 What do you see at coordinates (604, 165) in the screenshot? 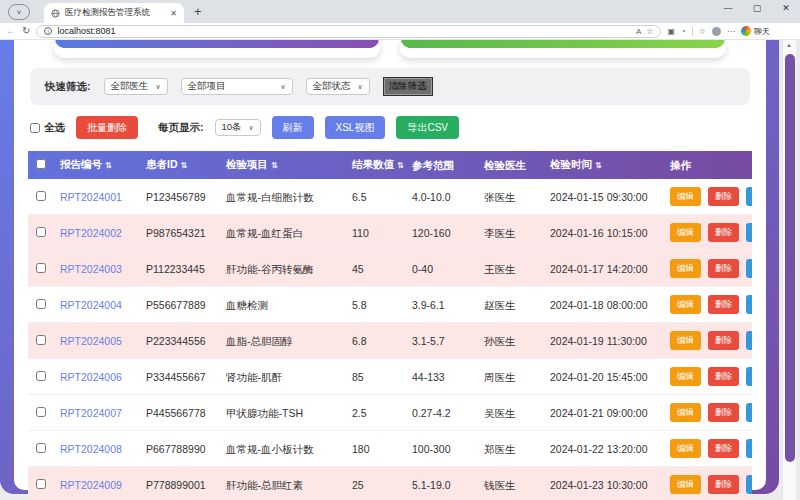
I see `column-header: 检验时间⇅` at bounding box center [604, 165].